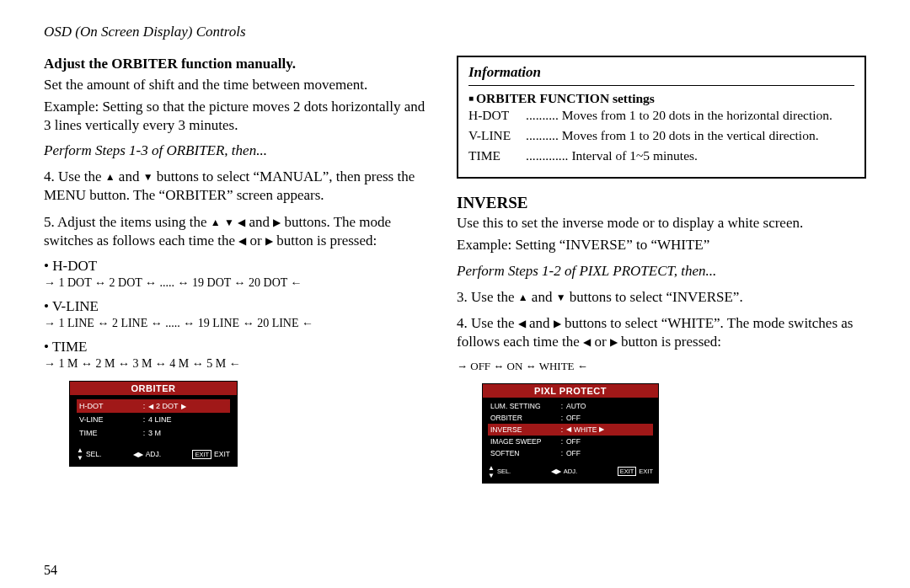 This screenshot has height=588, width=910. Describe the element at coordinates (256, 241) in the screenshot. I see `step5-text-d: or` at that location.